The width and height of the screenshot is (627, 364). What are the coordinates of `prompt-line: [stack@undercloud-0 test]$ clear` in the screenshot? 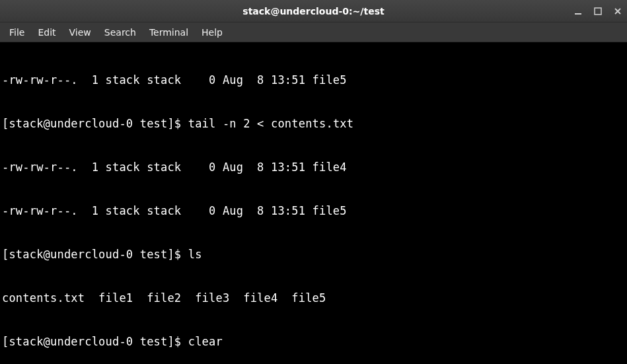 It's located at (313, 342).